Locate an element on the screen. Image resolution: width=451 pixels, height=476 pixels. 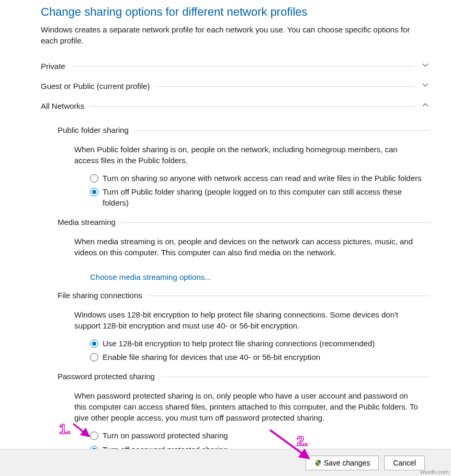
public-folder-desc: When Public folder sharing is on, people… is located at coordinates (247, 155).